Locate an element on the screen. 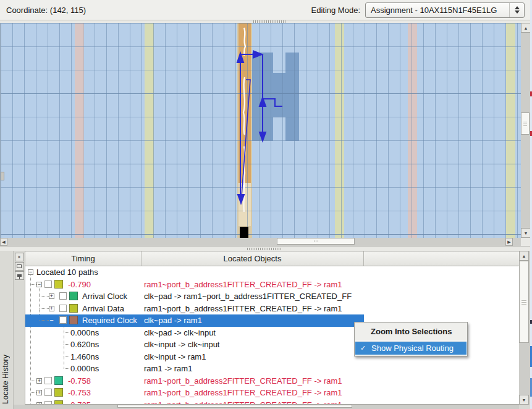 The width and height of the screenshot is (532, 409). scroll-right-icon: ▶ is located at coordinates (509, 242).